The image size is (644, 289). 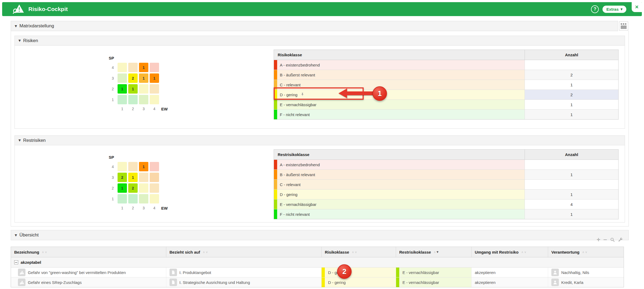 I want to click on column-header-risikoklasse: Risikoklasse∧∨, so click(x=359, y=252).